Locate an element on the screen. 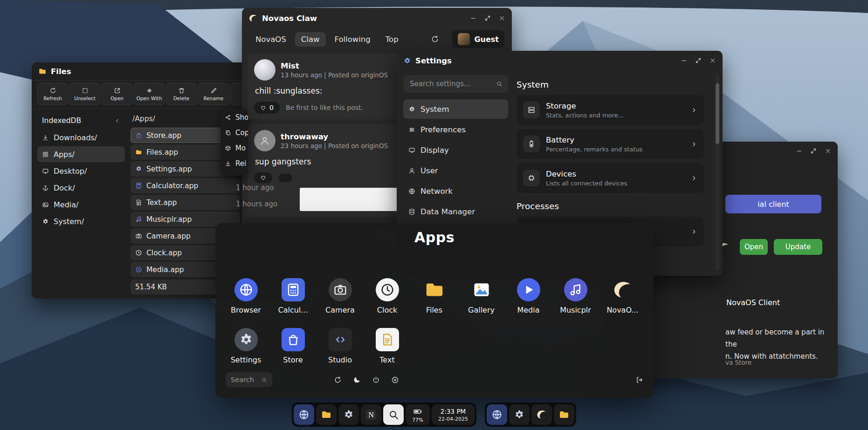 This screenshot has height=430, width=868. settings-card: Devices Lists all connected devices is located at coordinates (610, 178).